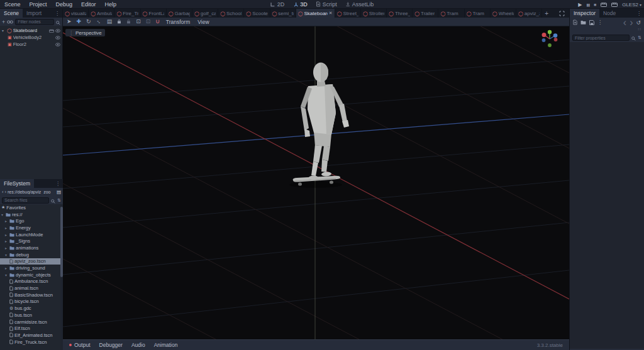 Image resolution: width=644 pixels, height=350 pixels. What do you see at coordinates (600, 23) in the screenshot?
I see `resource-menu-icon: ⋮` at bounding box center [600, 23].